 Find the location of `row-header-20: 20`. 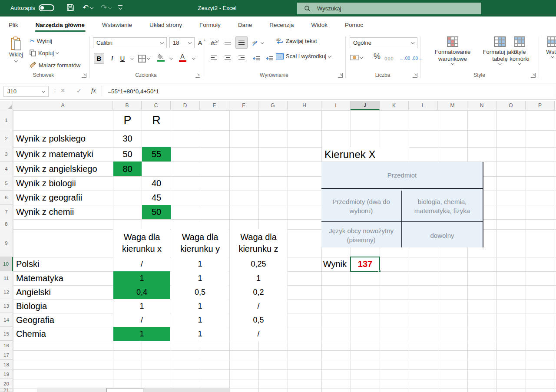

row-header-20: 20 is located at coordinates (7, 384).